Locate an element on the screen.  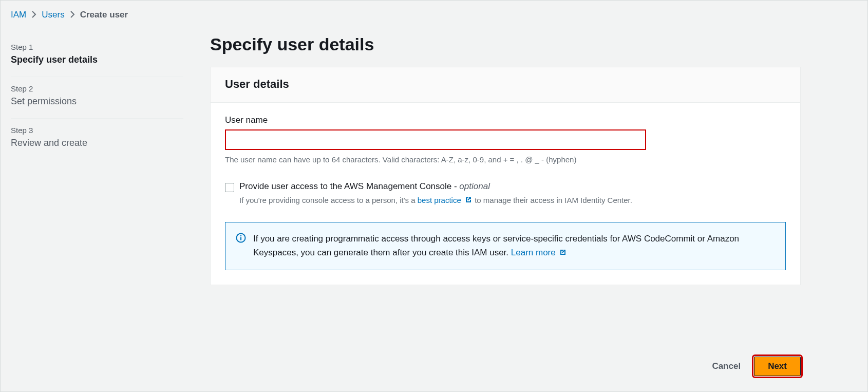
step-label: Step 1 is located at coordinates (97, 47).